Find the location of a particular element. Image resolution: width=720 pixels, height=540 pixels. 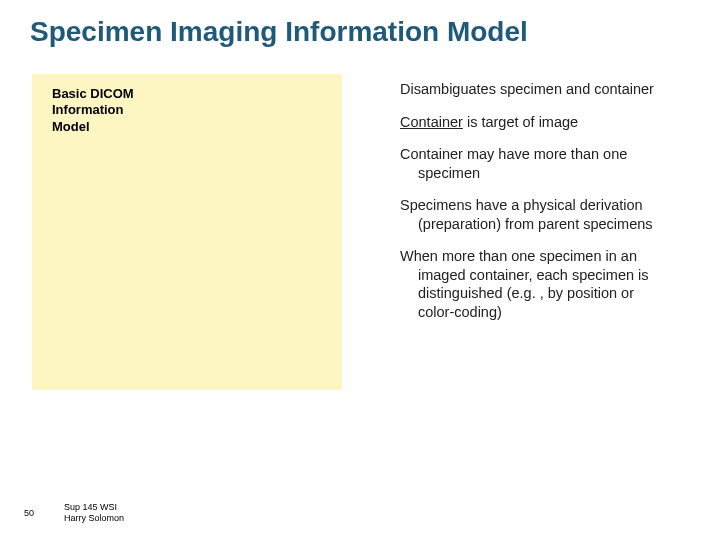

bullet-item: Container is target of image is located at coordinates (535, 122).